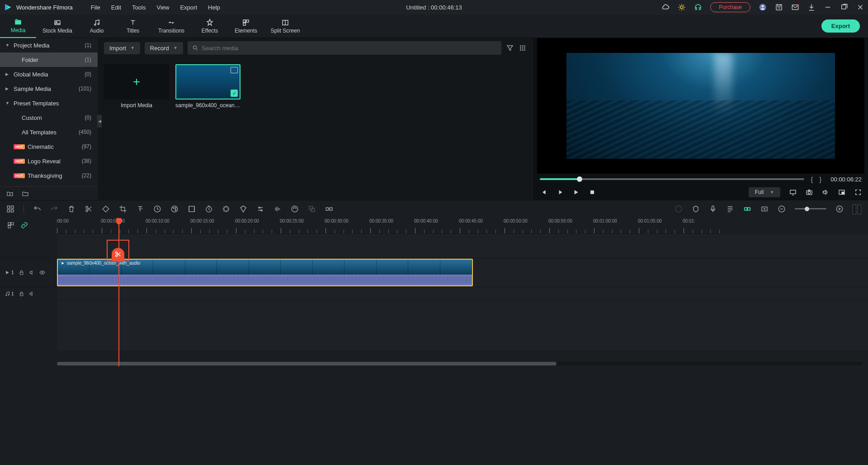  What do you see at coordinates (779, 7) in the screenshot?
I see `save-icon` at bounding box center [779, 7].